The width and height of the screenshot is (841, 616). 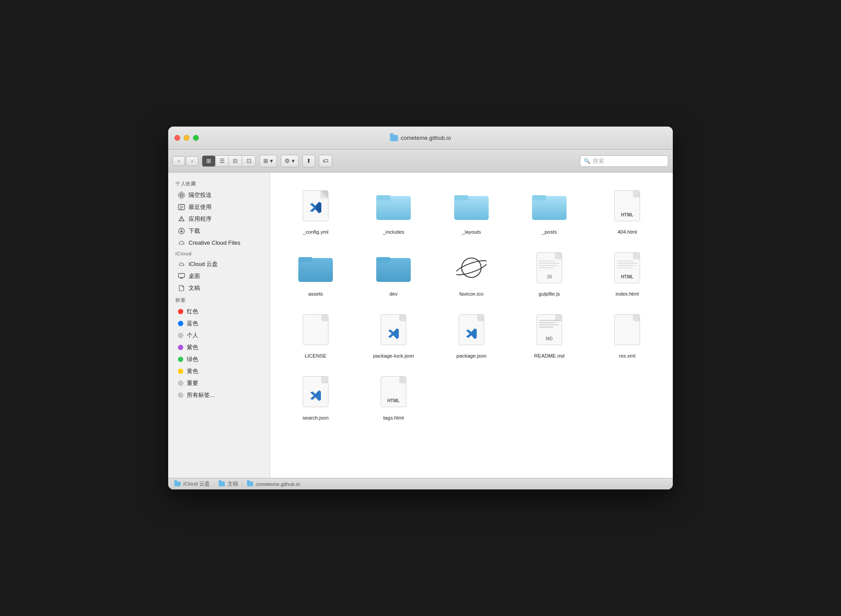 I want to click on file-item-readme: MD README.md, so click(x=549, y=334).